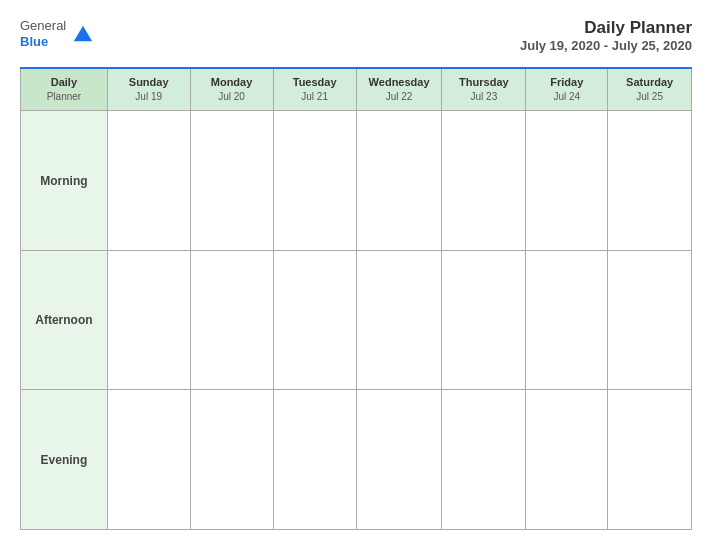 This screenshot has height=550, width=712. What do you see at coordinates (57, 34) in the screenshot?
I see `logo-area: General Blue` at bounding box center [57, 34].